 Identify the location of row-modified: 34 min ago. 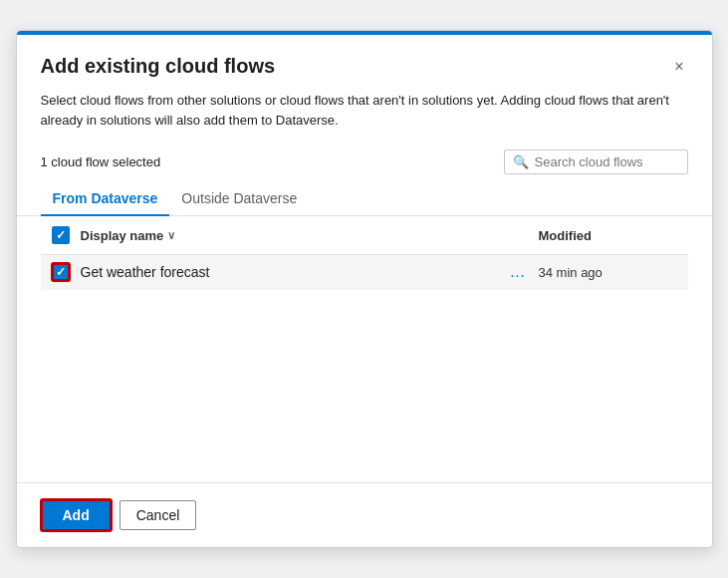
(613, 273).